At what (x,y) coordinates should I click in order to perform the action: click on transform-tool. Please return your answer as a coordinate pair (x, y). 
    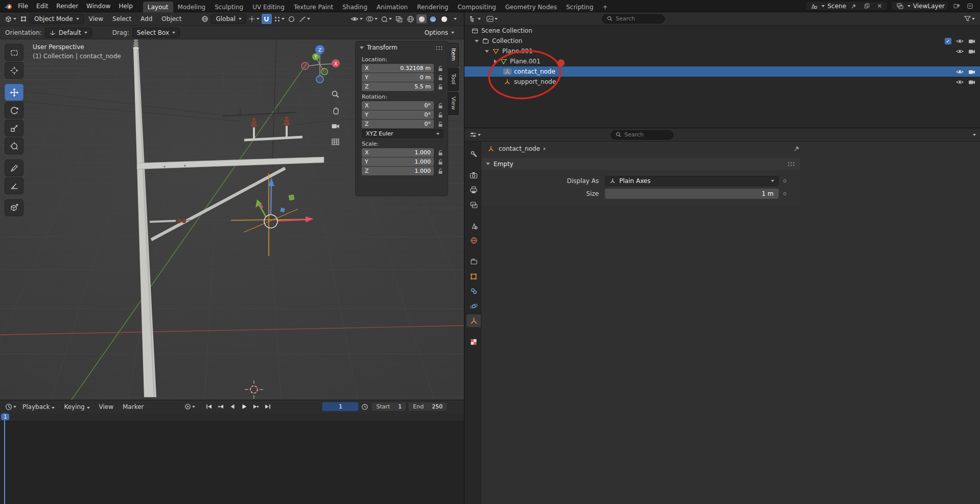
    Looking at the image, I should click on (14, 146).